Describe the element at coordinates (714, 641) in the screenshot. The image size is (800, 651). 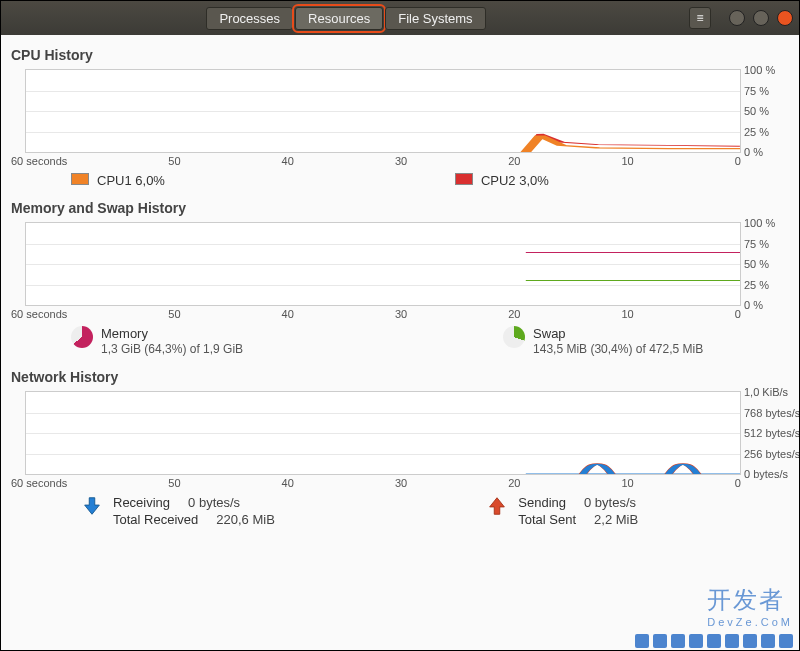
I see `system-tray` at that location.